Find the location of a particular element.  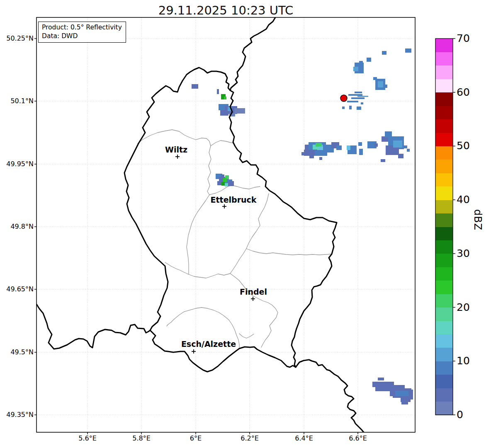

x-tick-label-1: 5.8°E is located at coordinates (141, 438).